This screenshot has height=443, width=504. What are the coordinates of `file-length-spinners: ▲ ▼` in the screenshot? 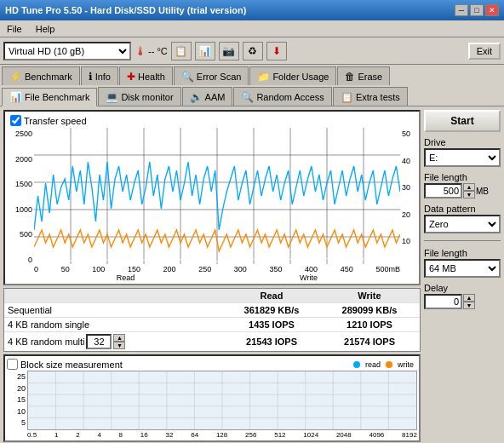 It's located at (469, 191).